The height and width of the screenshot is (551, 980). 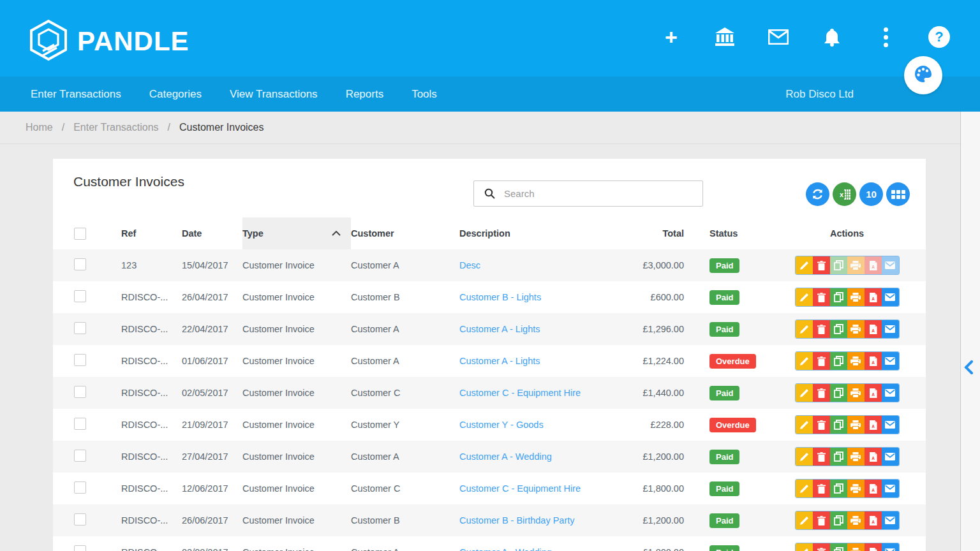 What do you see at coordinates (489, 329) in the screenshot?
I see `table-row: RDISCO-... 22/04/2017 Customer Invoice C…` at bounding box center [489, 329].